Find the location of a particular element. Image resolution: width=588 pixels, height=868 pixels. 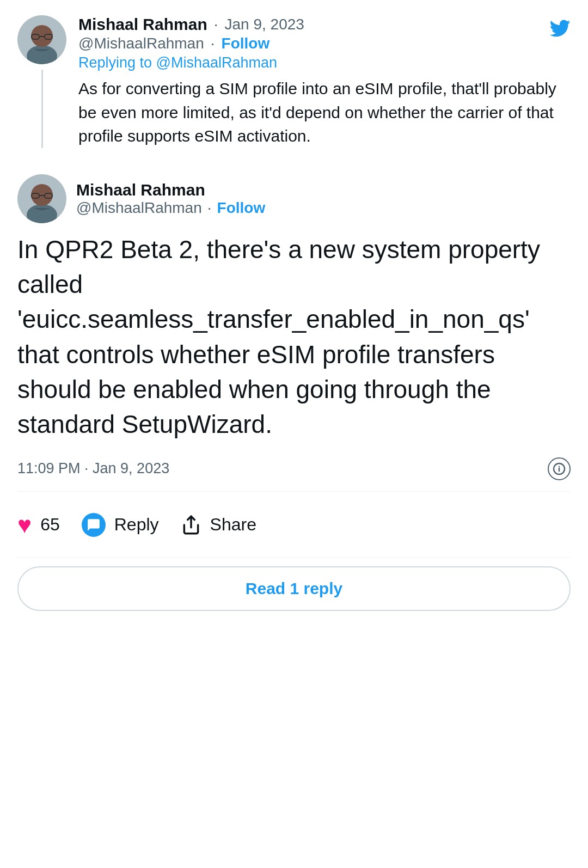

main-user-info: Mishaal Rahman @MishaalRahman · Follow is located at coordinates (171, 199).